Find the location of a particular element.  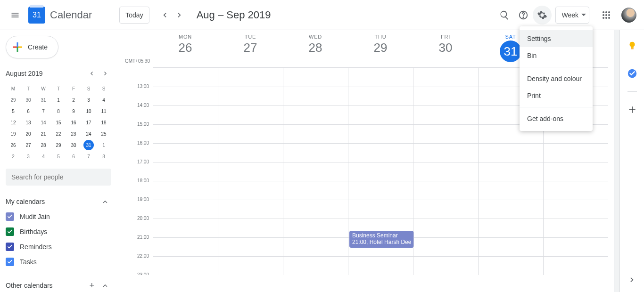

collapse-my-calendars is located at coordinates (105, 202).